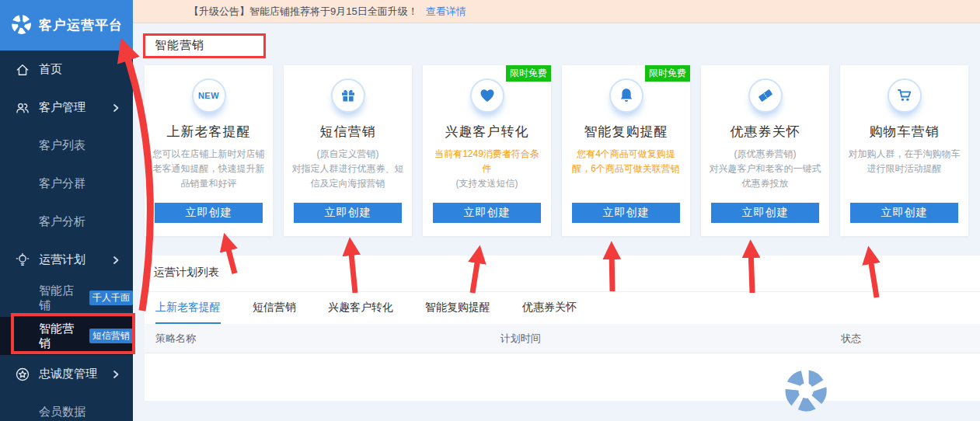 This screenshot has width=980, height=421. What do you see at coordinates (905, 132) in the screenshot?
I see `card-title: 购物车营销` at bounding box center [905, 132].